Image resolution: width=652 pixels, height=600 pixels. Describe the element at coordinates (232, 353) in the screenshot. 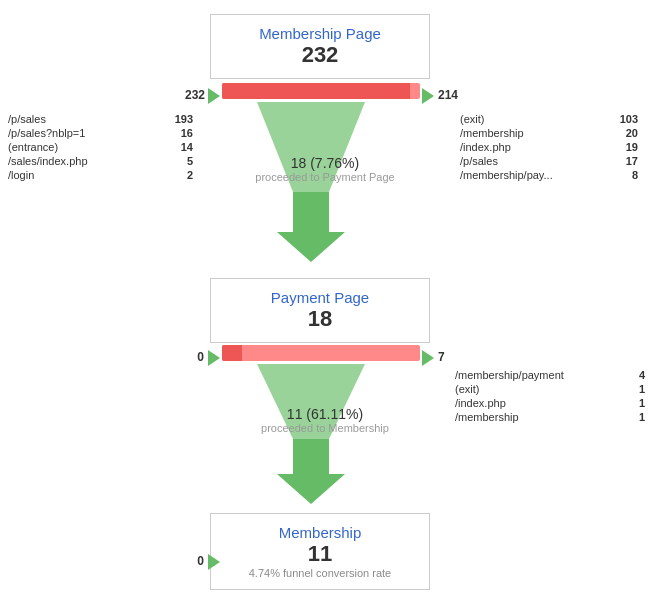

I see `stage2-bar-fill` at that location.